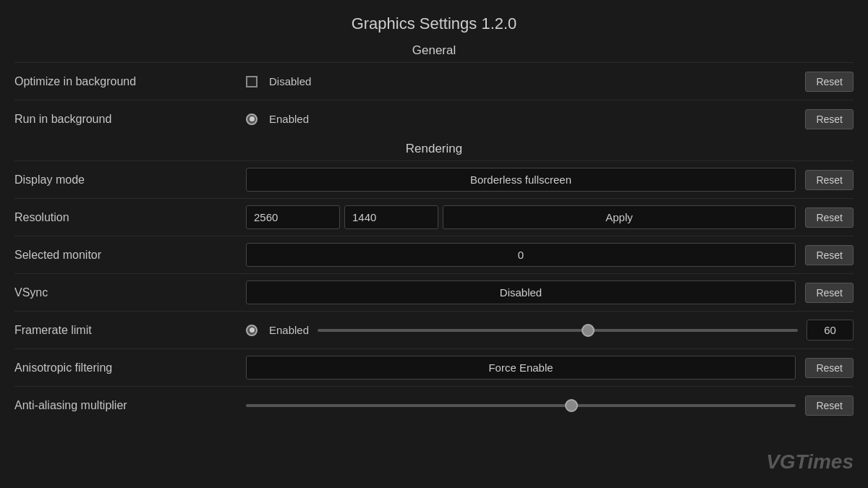 Image resolution: width=868 pixels, height=488 pixels. I want to click on framerate-slider-container, so click(558, 330).